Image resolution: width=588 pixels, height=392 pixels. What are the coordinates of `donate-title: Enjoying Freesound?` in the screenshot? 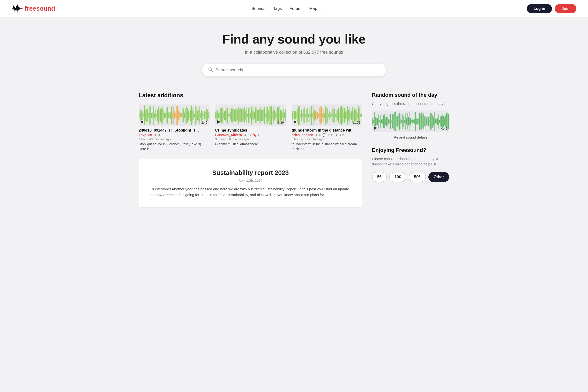 It's located at (411, 150).